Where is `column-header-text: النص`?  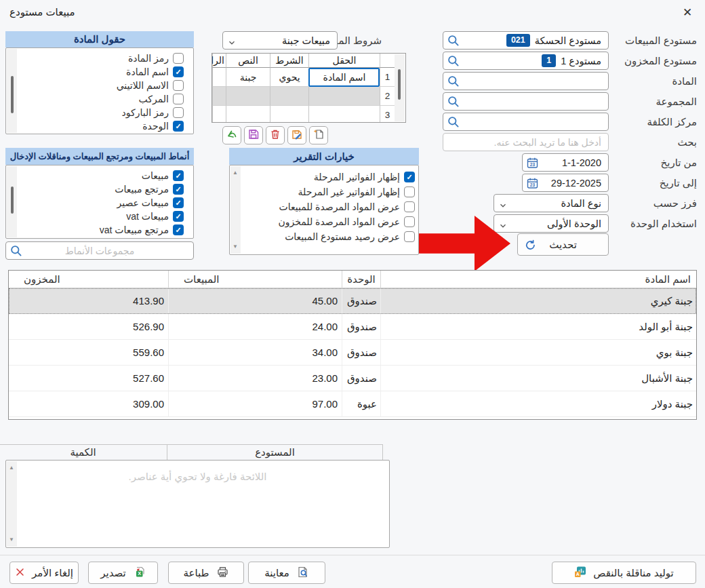 column-header-text: النص is located at coordinates (248, 61).